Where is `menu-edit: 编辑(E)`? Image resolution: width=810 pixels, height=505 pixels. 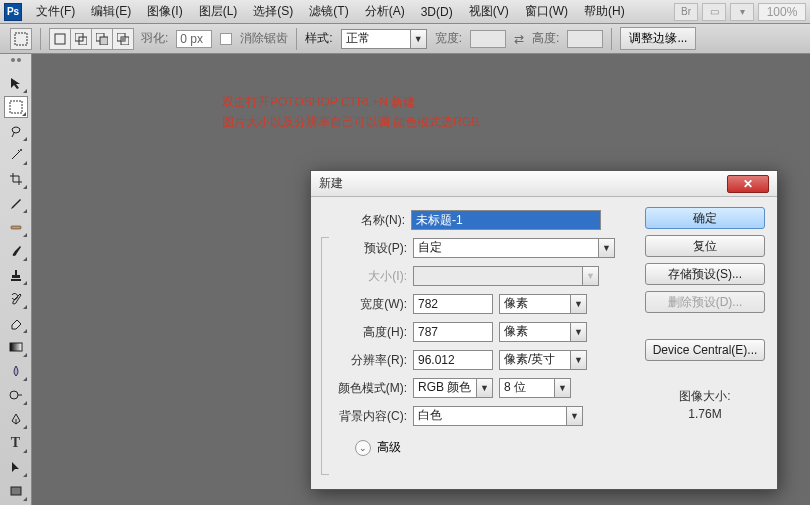 menu-edit: 编辑(E) is located at coordinates (111, 12).